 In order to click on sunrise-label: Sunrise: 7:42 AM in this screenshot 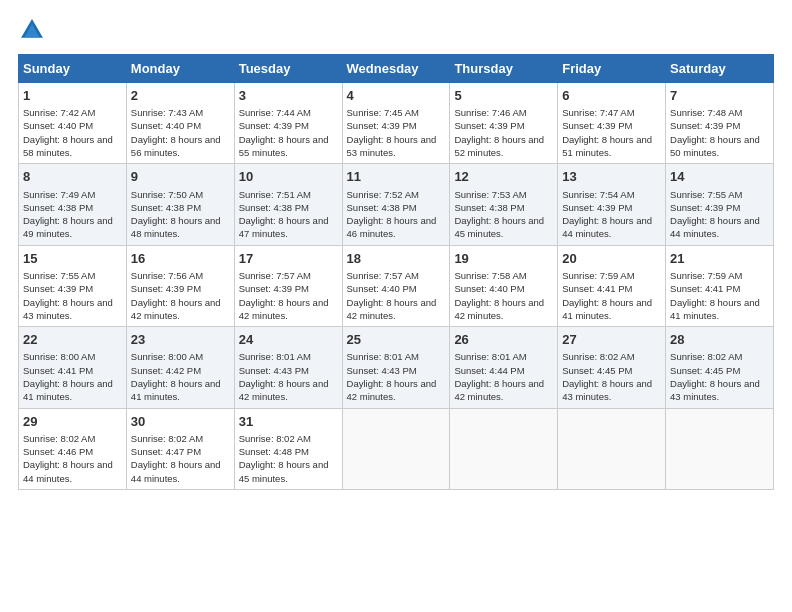, I will do `click(59, 112)`.